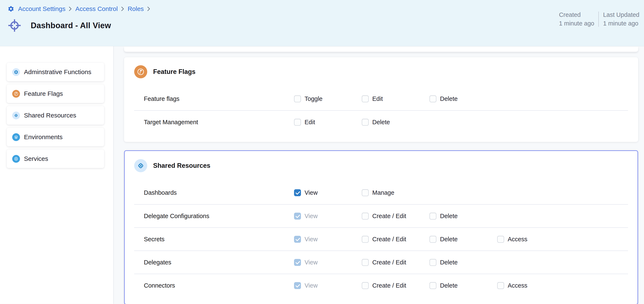  Describe the element at coordinates (381, 262) in the screenshot. I see `resource-row-delegates: DelegatesViewCreate / EditDelete` at that location.